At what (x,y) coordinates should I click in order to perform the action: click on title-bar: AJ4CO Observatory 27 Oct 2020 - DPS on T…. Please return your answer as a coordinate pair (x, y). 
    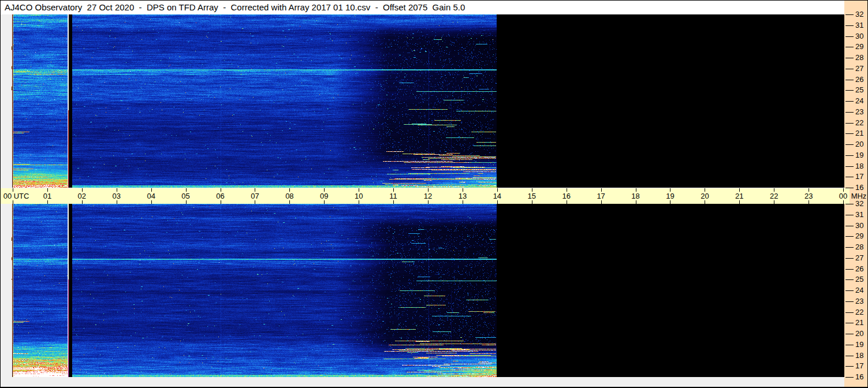
    Looking at the image, I should click on (423, 8).